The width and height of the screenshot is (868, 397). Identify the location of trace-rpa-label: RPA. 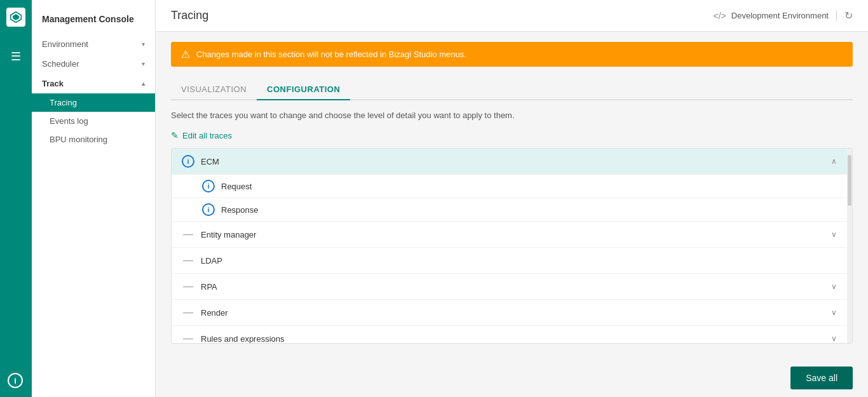
(516, 287).